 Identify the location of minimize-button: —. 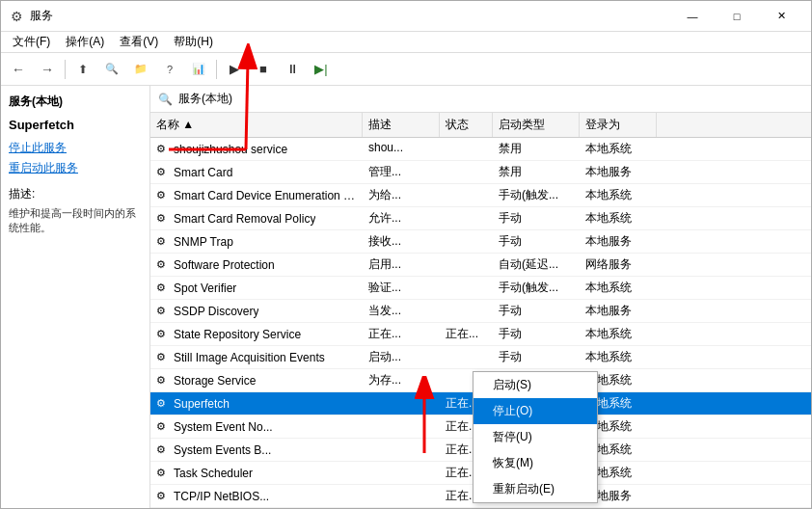
(692, 16).